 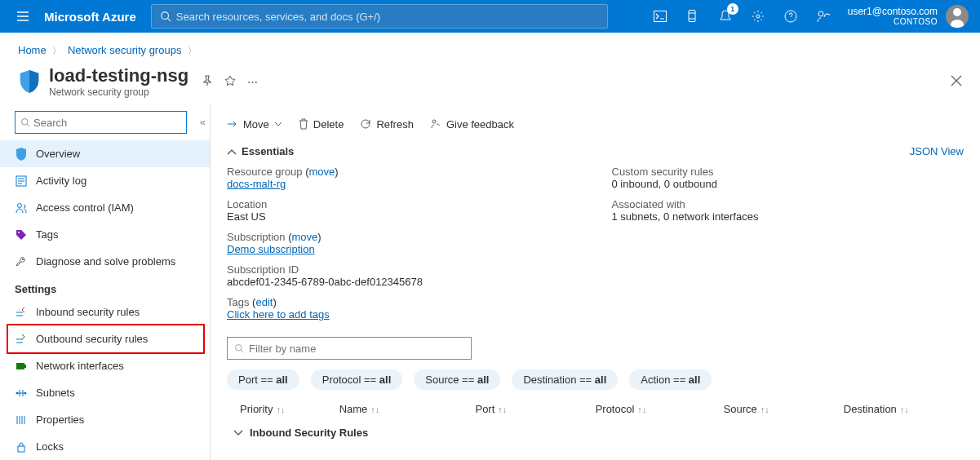 I want to click on title-block: load-testing-nsg Network security group, so click(x=119, y=82).